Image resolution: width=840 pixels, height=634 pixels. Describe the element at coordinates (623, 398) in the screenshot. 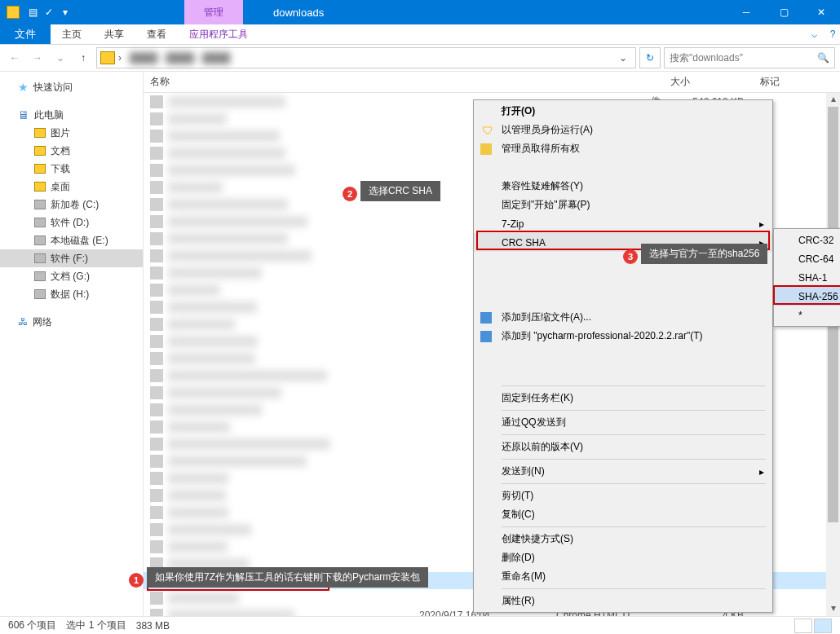

I see `menu-pin-taskbar: 固定到任务栏(K)` at that location.